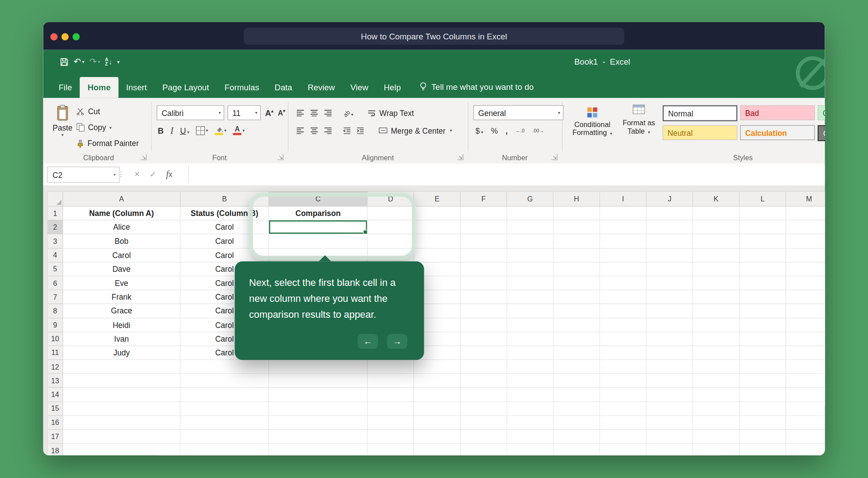 The image size is (868, 478). I want to click on insert-function-button: fx, so click(169, 174).